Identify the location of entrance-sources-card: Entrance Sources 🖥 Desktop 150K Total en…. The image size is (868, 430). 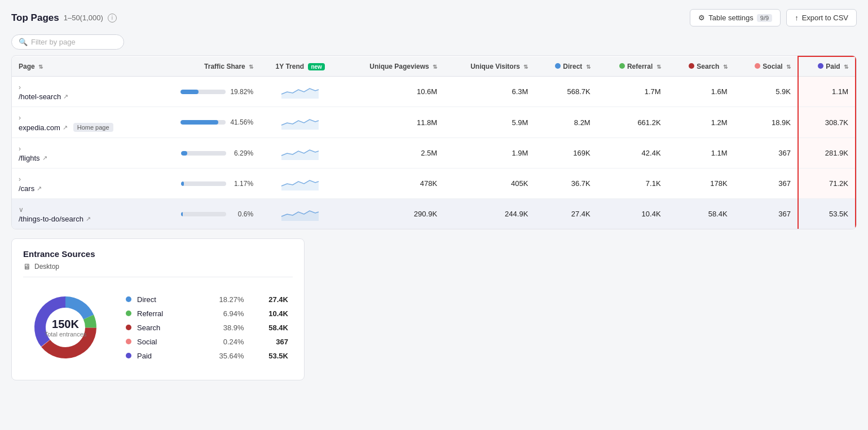
(158, 309).